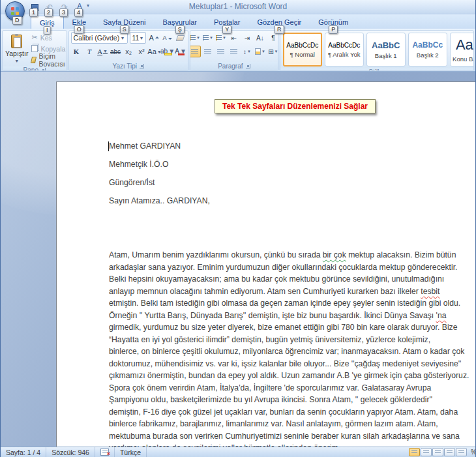  Describe the element at coordinates (221, 52) in the screenshot. I see `align-right-button` at that location.